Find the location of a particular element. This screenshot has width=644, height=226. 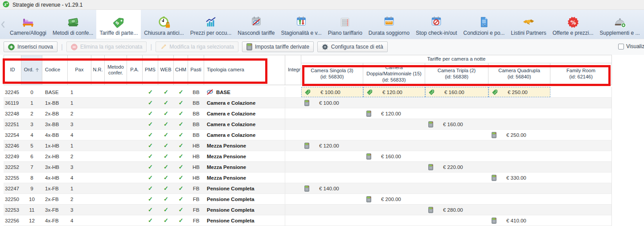

toolbar-item-supplementi-e: Supplementi e ... is located at coordinates (620, 24).